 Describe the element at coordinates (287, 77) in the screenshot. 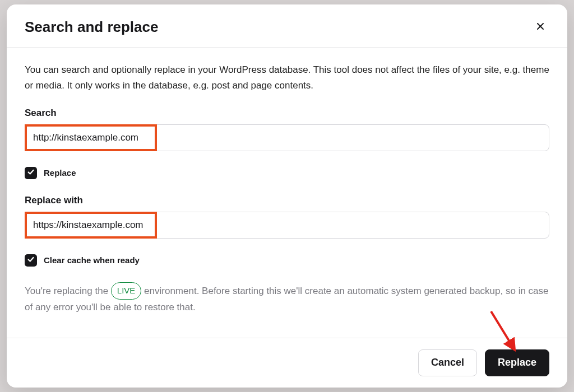

I see `intro-text: You can search and optionally replace in…` at that location.